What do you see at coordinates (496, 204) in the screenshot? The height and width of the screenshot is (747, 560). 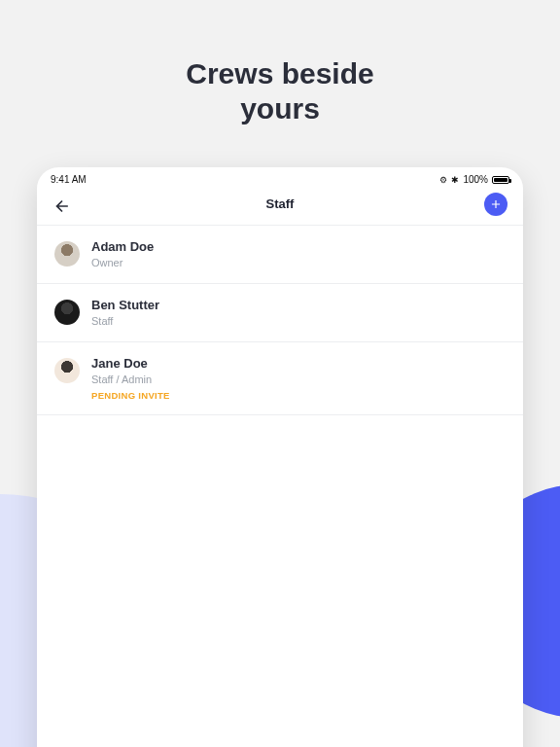 I see `plus-icon` at bounding box center [496, 204].